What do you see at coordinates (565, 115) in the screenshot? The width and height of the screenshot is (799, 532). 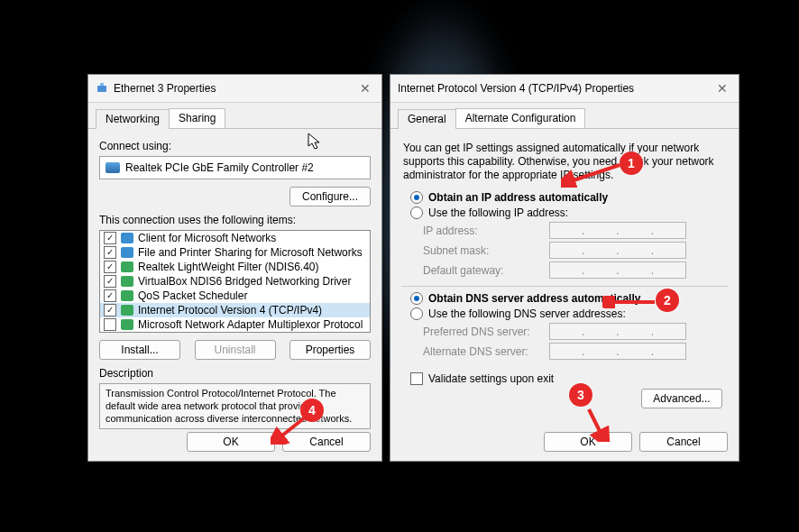 I see `tabs: General Alternate Configuration` at bounding box center [565, 115].